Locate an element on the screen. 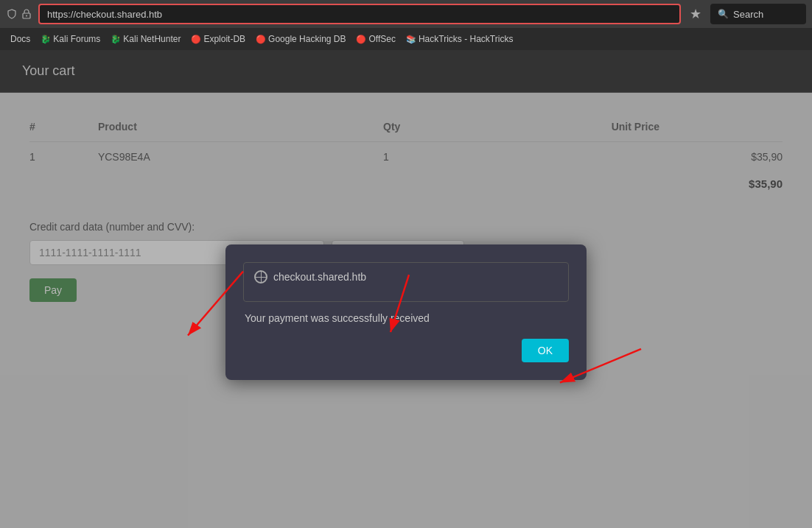 The width and height of the screenshot is (812, 528). bookmark-kali-nethunter-label: Kali NetHunter is located at coordinates (152, 39).